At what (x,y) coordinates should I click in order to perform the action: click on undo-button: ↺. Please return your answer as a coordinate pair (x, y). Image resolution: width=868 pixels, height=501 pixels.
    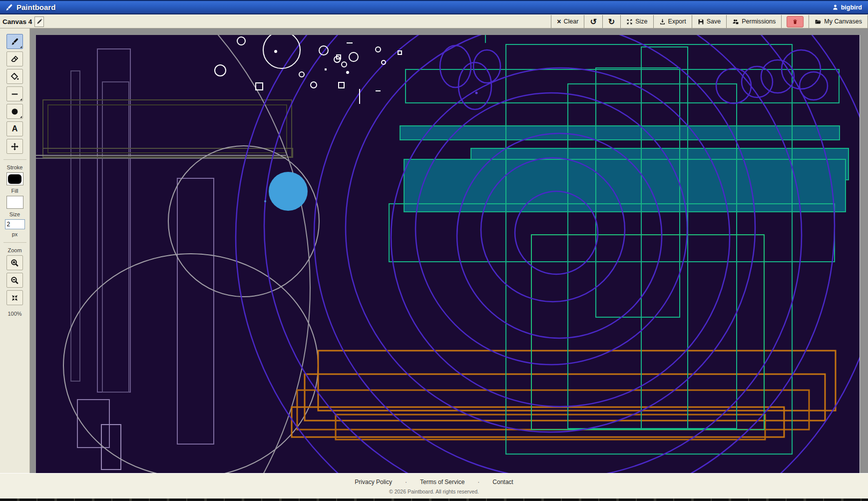
    Looking at the image, I should click on (593, 21).